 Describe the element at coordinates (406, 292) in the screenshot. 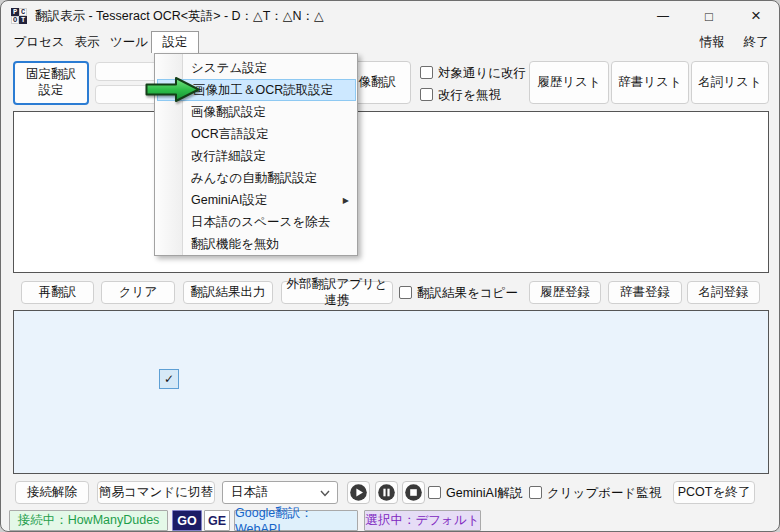

I see `copy-result-checkbox` at that location.